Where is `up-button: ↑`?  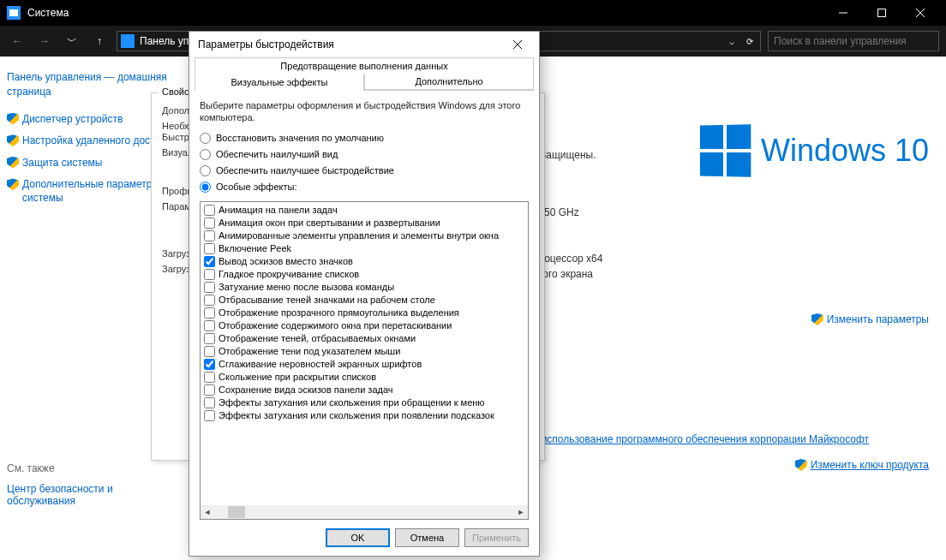 up-button: ↑ is located at coordinates (99, 41).